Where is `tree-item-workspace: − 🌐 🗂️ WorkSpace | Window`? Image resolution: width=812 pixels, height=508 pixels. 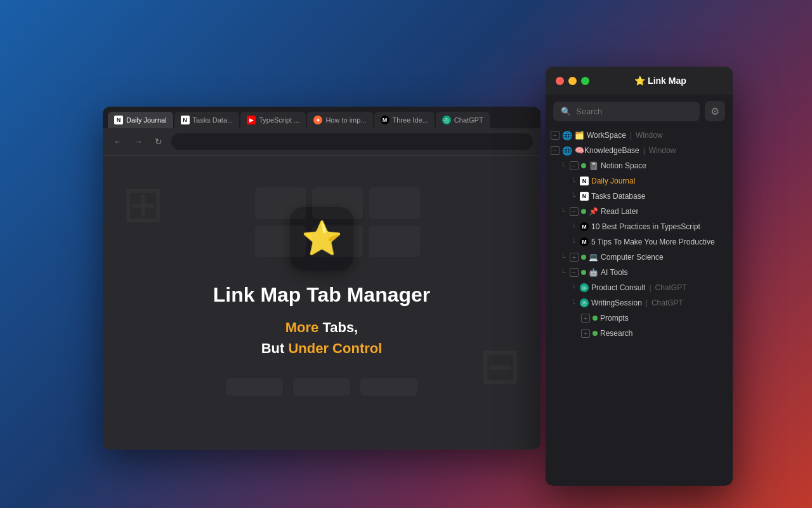
tree-item-workspace: − 🌐 🗂️ WorkSpace | Window is located at coordinates (639, 135).